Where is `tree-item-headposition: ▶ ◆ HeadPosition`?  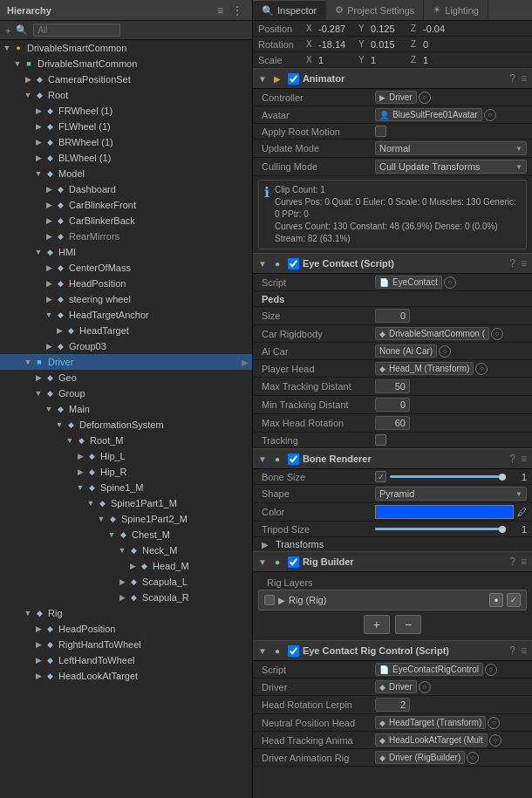
tree-item-headposition: ▶ ◆ HeadPosition is located at coordinates (126, 283).